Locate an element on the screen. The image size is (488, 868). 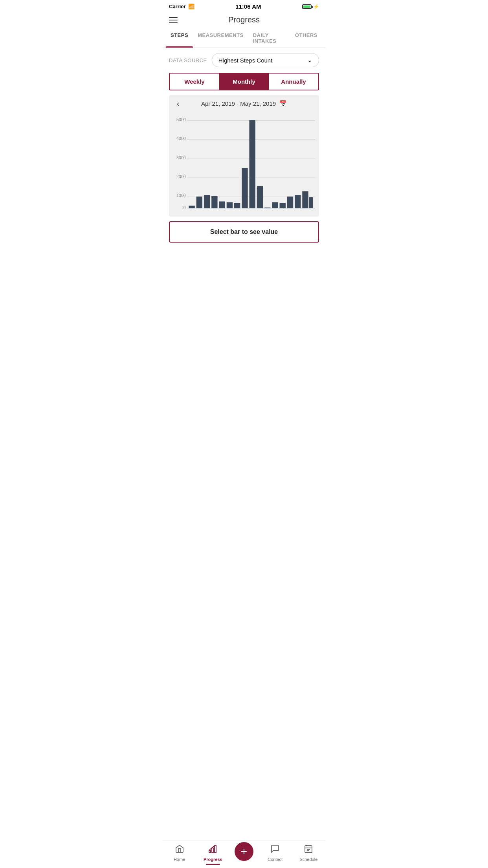
status-right: ⚡ is located at coordinates (310, 7).